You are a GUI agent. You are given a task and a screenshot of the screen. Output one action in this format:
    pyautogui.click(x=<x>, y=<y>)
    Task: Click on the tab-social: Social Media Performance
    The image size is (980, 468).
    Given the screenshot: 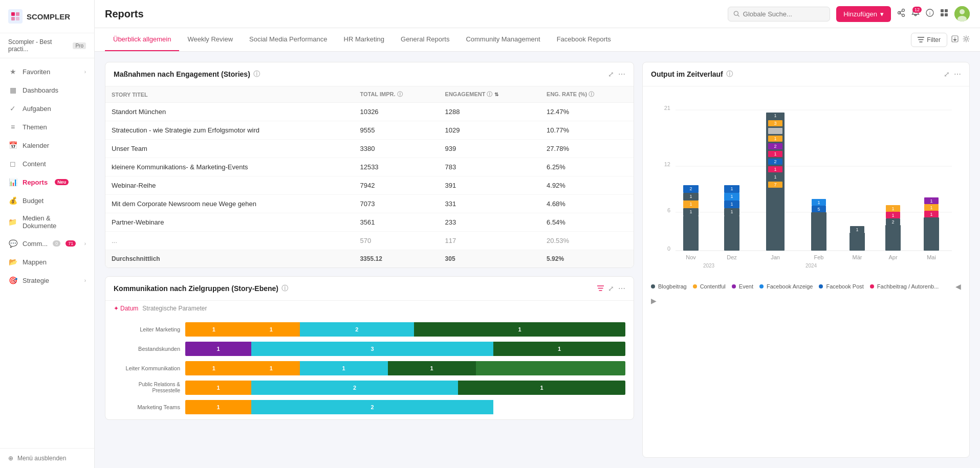 What is the action you would take?
    pyautogui.click(x=288, y=40)
    